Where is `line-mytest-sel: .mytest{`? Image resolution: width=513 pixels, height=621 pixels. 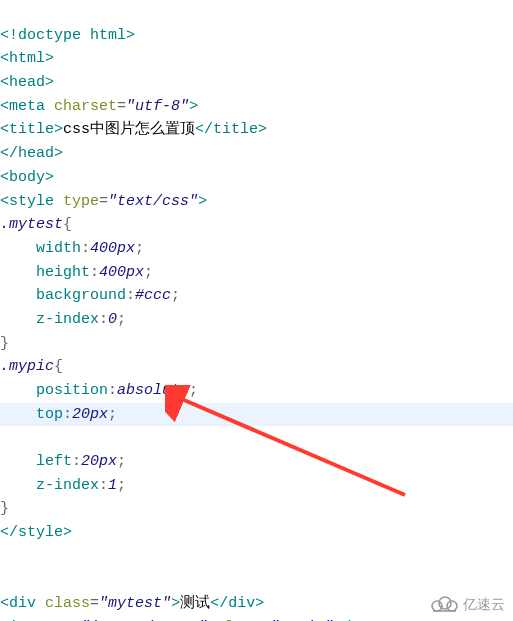
line-mytest-sel: .mytest{ is located at coordinates (36, 224).